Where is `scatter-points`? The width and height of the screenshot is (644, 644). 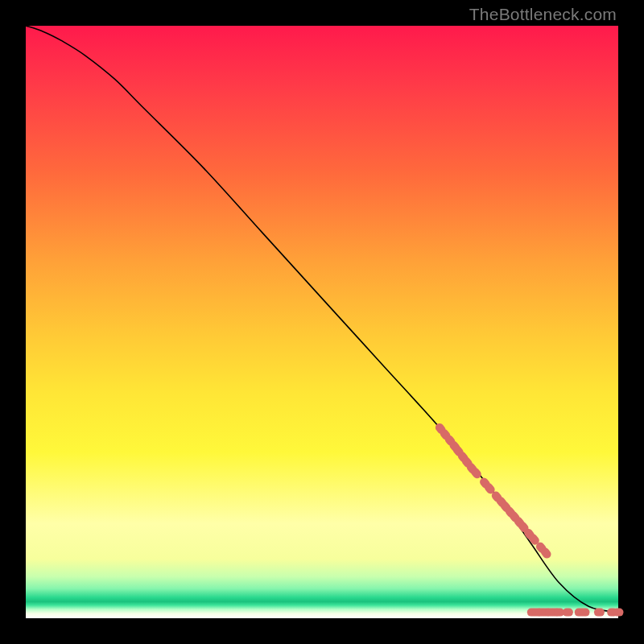 scatter-points is located at coordinates (529, 519).